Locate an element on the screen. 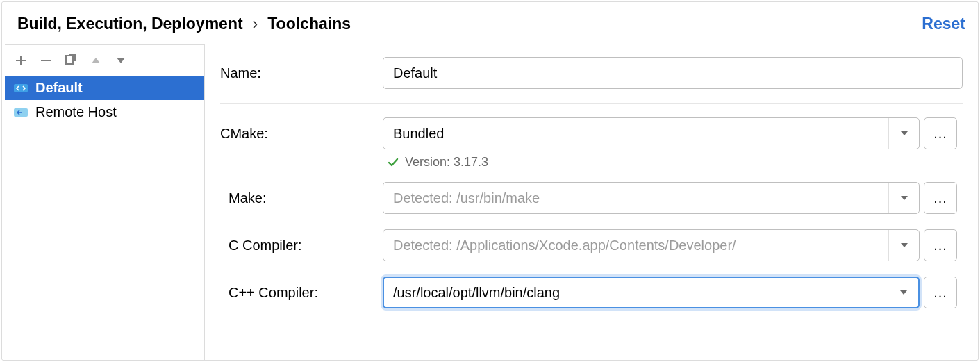  plus-icon is located at coordinates (21, 60).